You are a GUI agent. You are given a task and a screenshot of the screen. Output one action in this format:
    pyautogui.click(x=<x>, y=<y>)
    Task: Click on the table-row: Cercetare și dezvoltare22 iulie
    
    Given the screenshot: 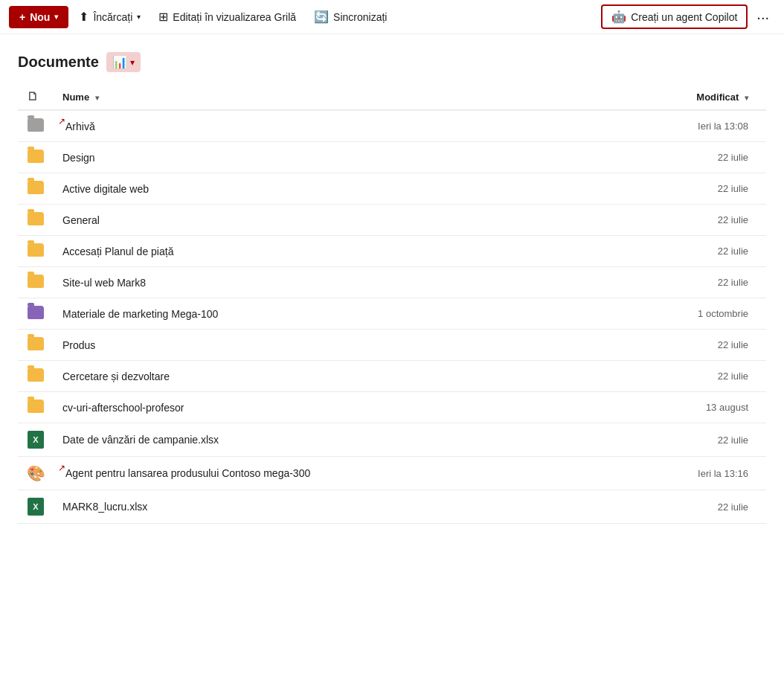 What is the action you would take?
    pyautogui.click(x=392, y=376)
    